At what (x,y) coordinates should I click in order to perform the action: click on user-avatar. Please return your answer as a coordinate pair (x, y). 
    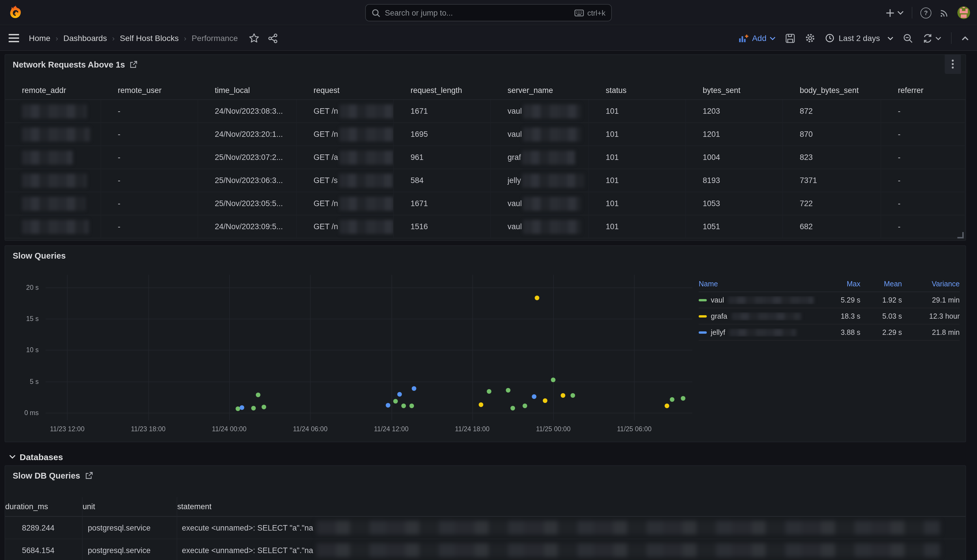
    Looking at the image, I should click on (964, 13).